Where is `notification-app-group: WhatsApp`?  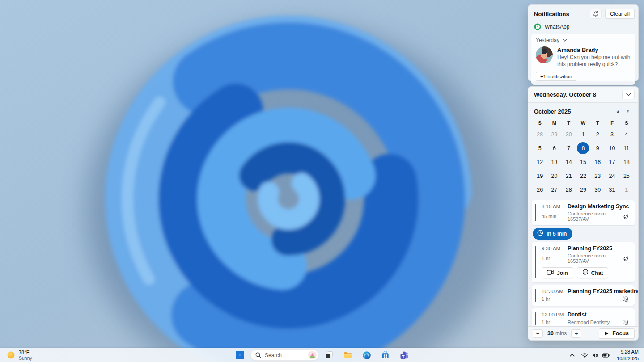
notification-app-group: WhatsApp is located at coordinates (583, 26).